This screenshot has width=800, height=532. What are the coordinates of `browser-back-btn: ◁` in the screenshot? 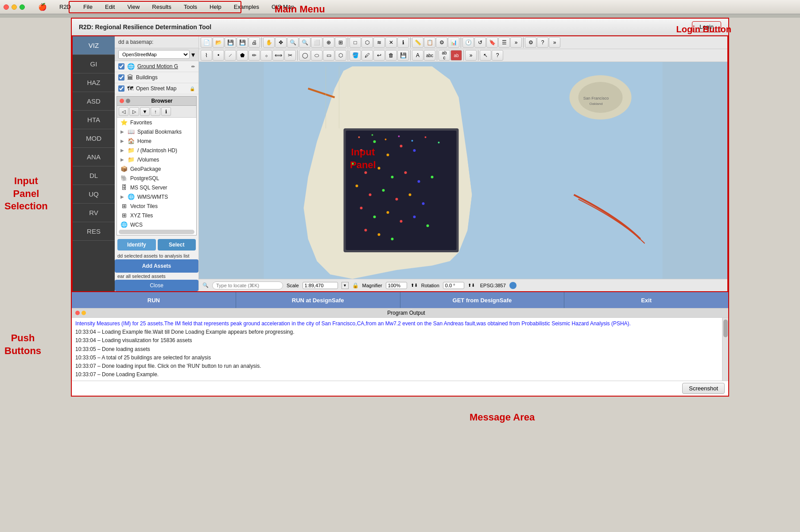 It's located at (124, 112).